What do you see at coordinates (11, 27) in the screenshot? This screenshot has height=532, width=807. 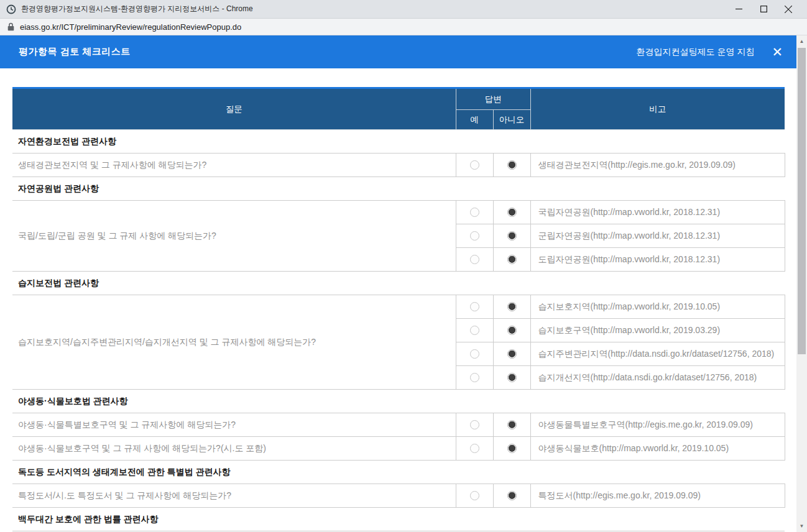 I see `lock-icon` at bounding box center [11, 27].